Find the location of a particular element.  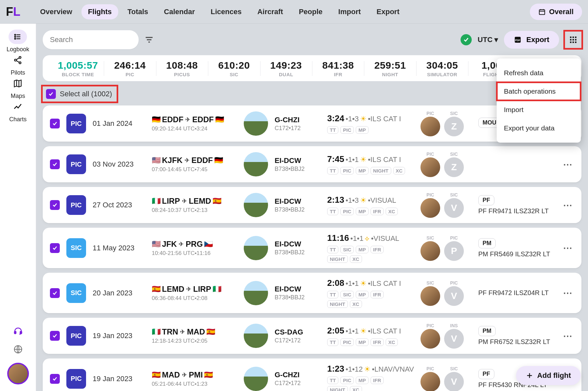

stat-label: PIC is located at coordinates (130, 74).